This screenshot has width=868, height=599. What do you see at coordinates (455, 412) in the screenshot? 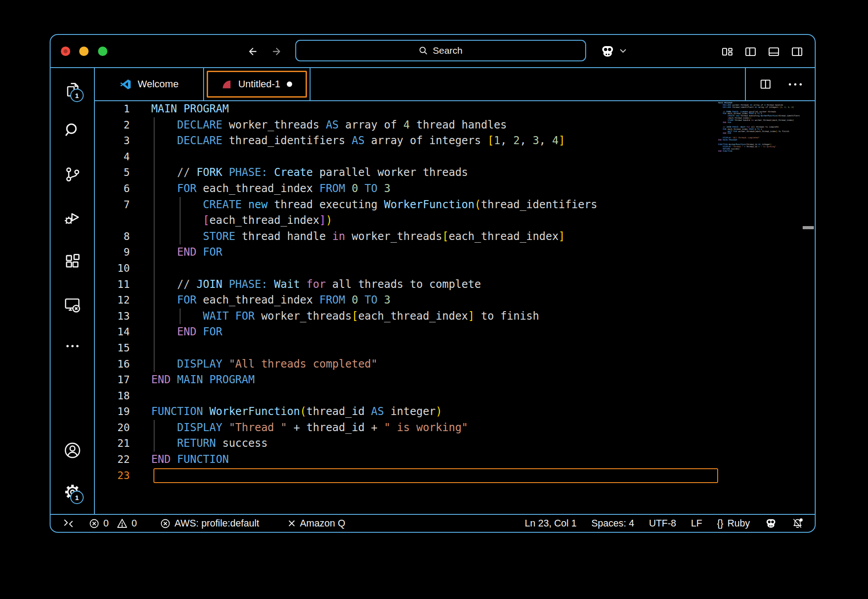
I see `code-line: 19FUNCTION WorkerFunction(thread_id AS i…` at bounding box center [455, 412].